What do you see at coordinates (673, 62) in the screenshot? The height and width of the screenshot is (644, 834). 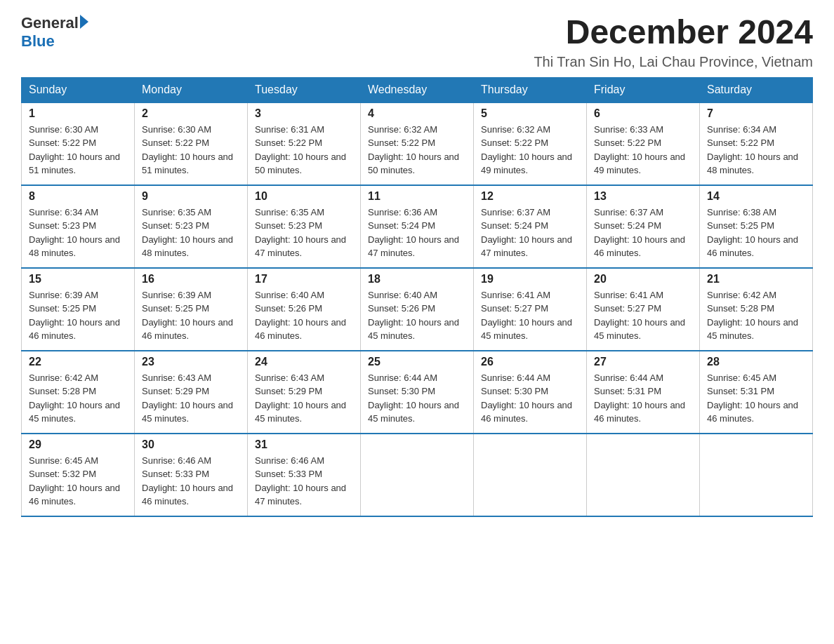 I see `location-title: Thi Tran Sin Ho, Lai Chau Province, Viet…` at bounding box center [673, 62].